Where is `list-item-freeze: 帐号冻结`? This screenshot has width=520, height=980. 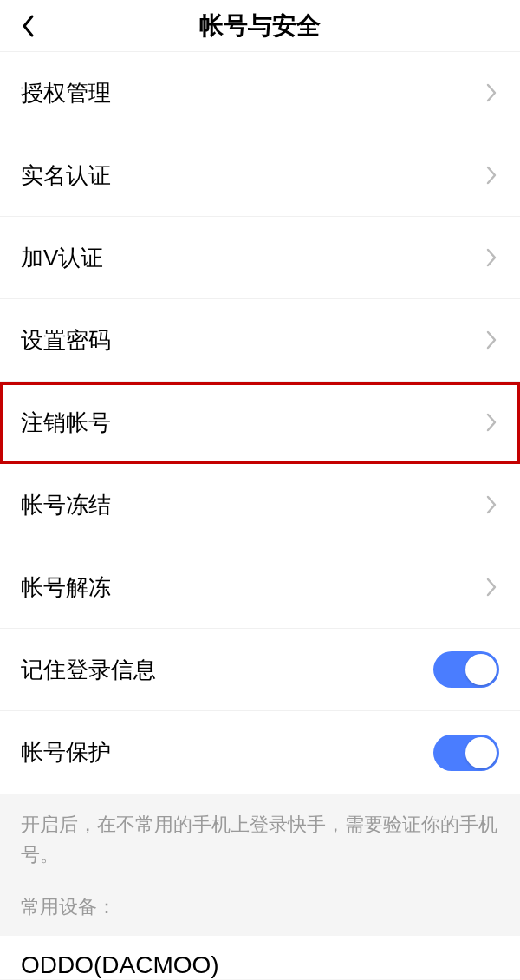 list-item-freeze: 帐号冻结 is located at coordinates (260, 505).